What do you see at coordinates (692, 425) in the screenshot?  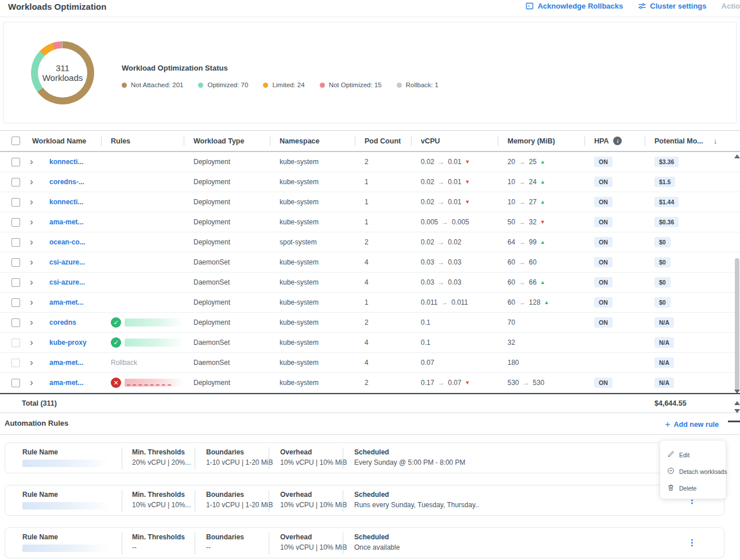 I see `add-new-rule-button: + Add new rule` at bounding box center [692, 425].